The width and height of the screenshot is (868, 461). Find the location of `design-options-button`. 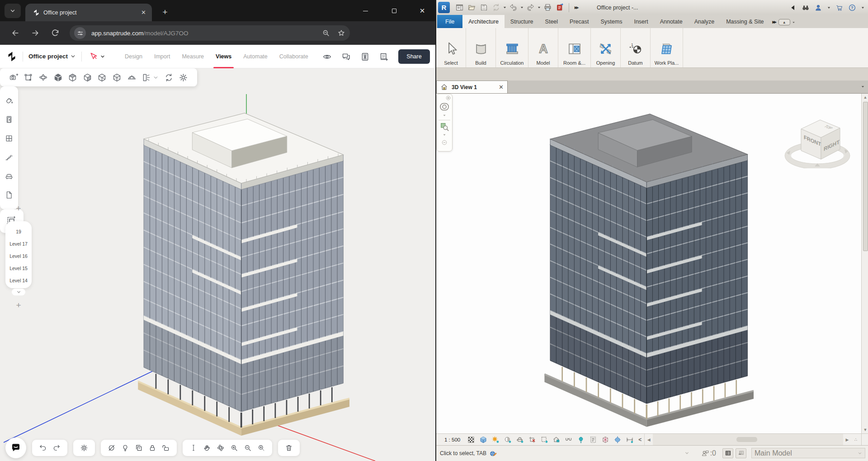

design-options-button is located at coordinates (728, 453).